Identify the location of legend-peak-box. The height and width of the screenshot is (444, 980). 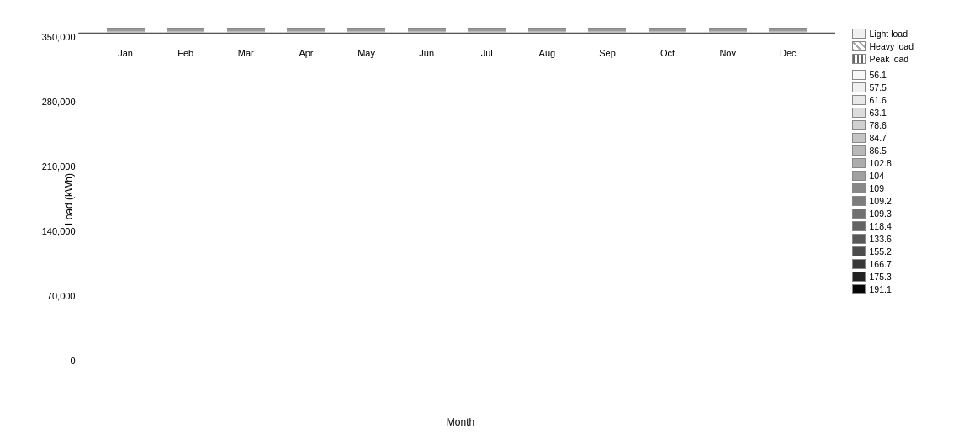
(859, 59).